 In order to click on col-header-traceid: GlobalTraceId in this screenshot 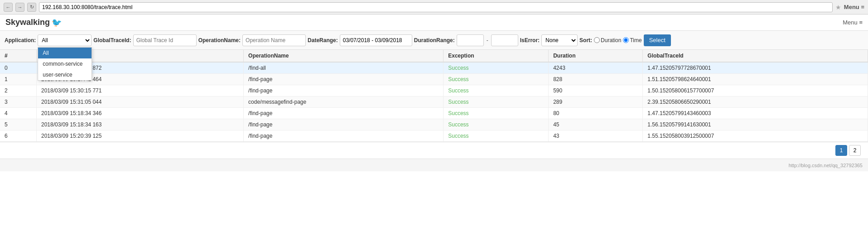, I will do `click(756, 56)`.